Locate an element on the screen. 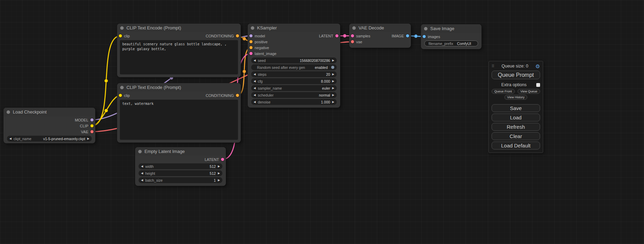 The width and height of the screenshot is (644, 244). drag-handle-icon: ⠿ is located at coordinates (493, 66).